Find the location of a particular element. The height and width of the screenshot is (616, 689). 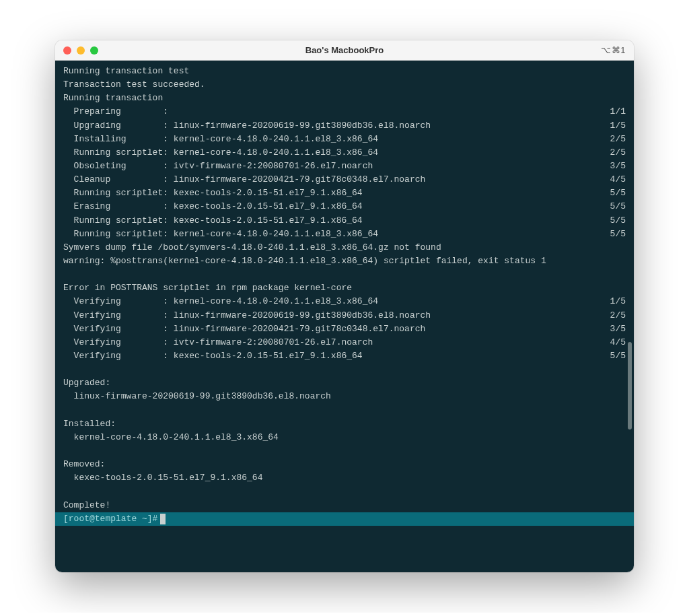

scrollbar-thumb is located at coordinates (630, 386).